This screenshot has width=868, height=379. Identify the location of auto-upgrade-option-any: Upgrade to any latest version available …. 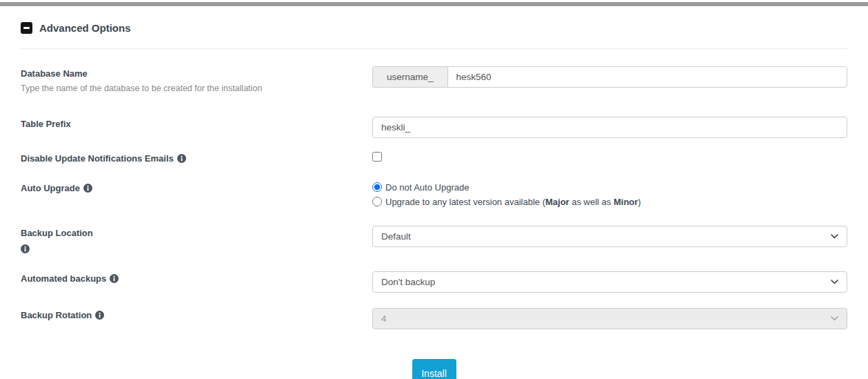
(609, 202).